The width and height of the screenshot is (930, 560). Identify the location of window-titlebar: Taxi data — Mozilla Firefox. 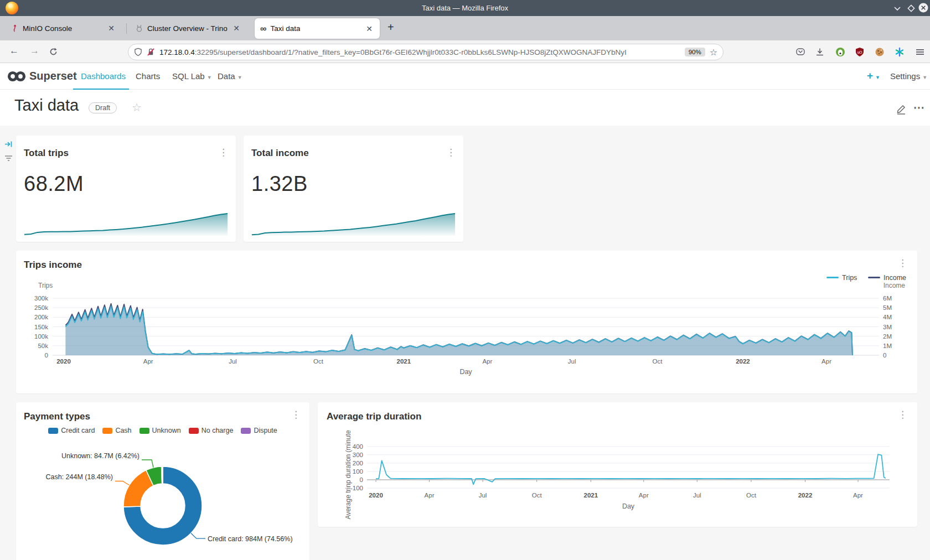
(465, 8).